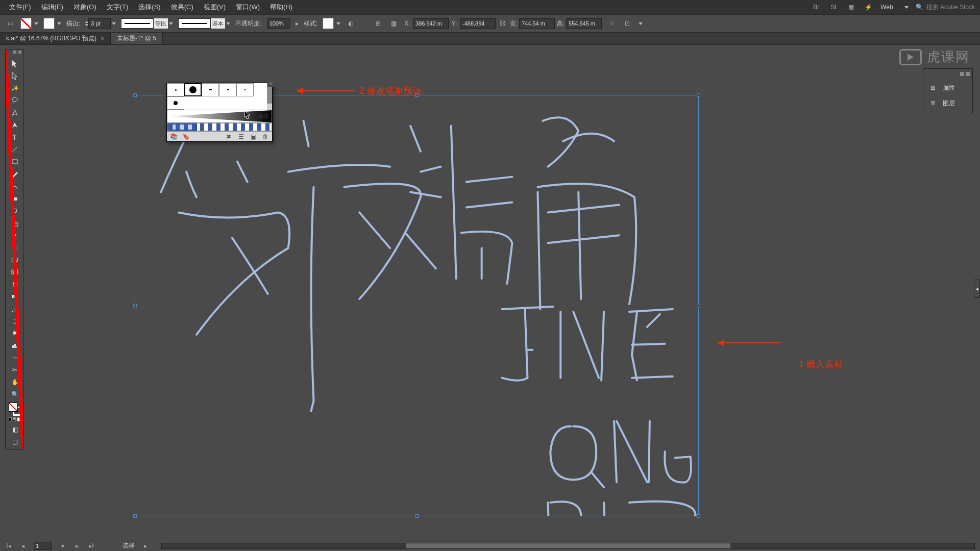 The height and width of the screenshot is (551, 980). I want to click on brush-definition: 基本, so click(204, 23).